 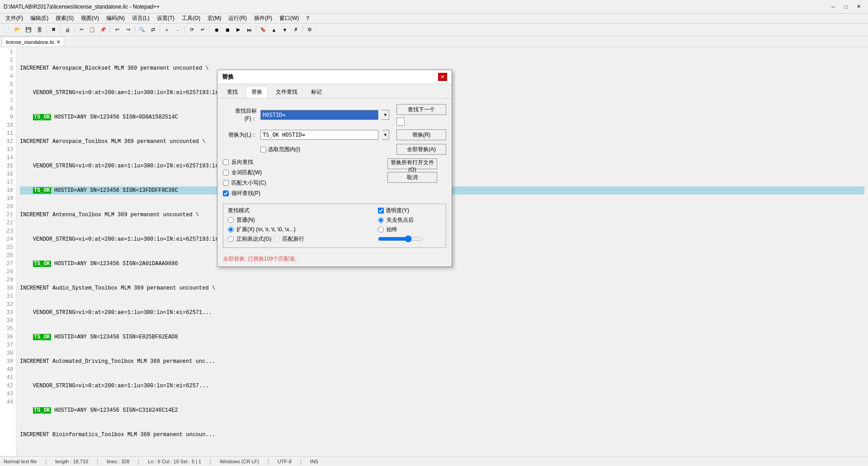 I want to click on find-dropdown: ▼, so click(x=386, y=115).